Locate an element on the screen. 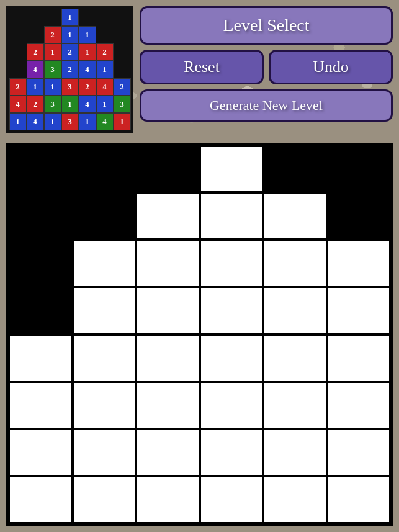  generate-new-level-button: Generate New Level is located at coordinates (266, 106).